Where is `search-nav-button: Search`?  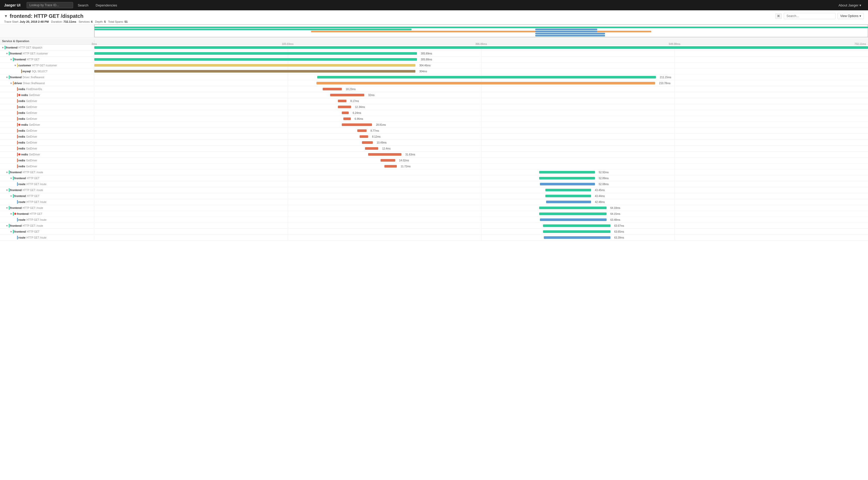 search-nav-button: Search is located at coordinates (83, 5).